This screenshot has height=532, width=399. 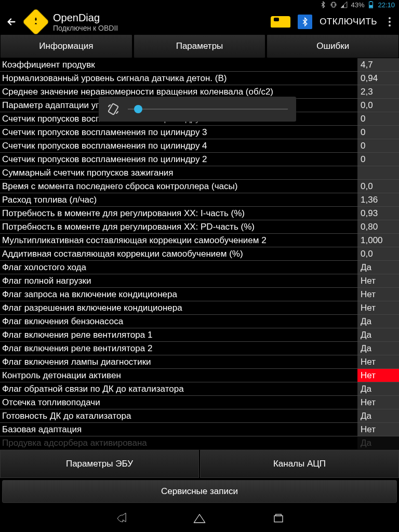 I want to click on param-value: 1,36, so click(x=378, y=200).